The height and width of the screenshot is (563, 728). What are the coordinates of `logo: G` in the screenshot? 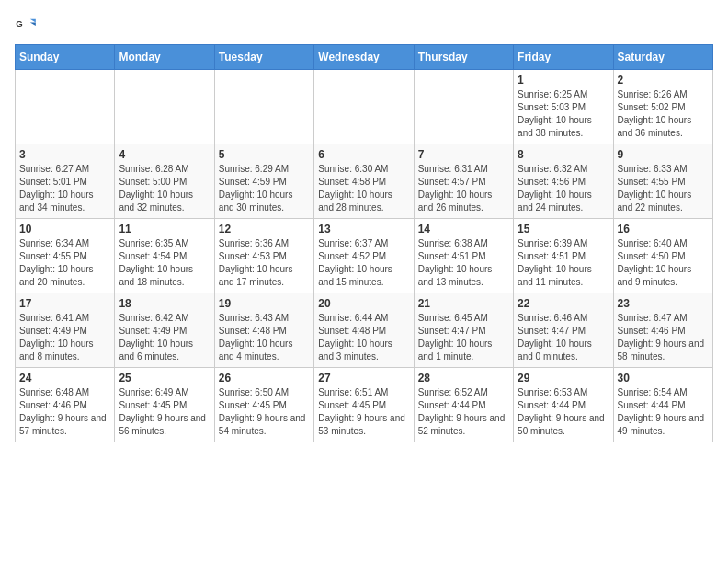 It's located at (28, 26).